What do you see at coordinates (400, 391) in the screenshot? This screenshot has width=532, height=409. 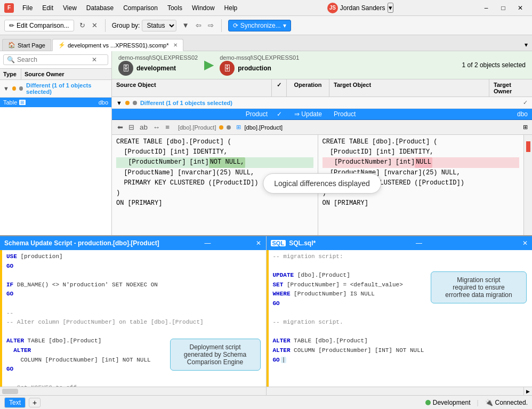 I see `bottom-right-hscroll: ▶` at bounding box center [400, 391].